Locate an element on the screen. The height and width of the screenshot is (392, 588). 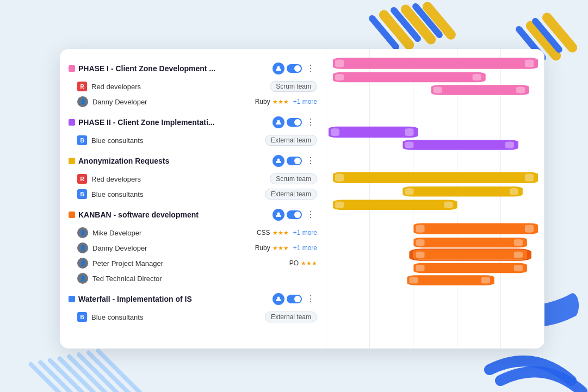
phase2-menu: ⋮ is located at coordinates (311, 122).